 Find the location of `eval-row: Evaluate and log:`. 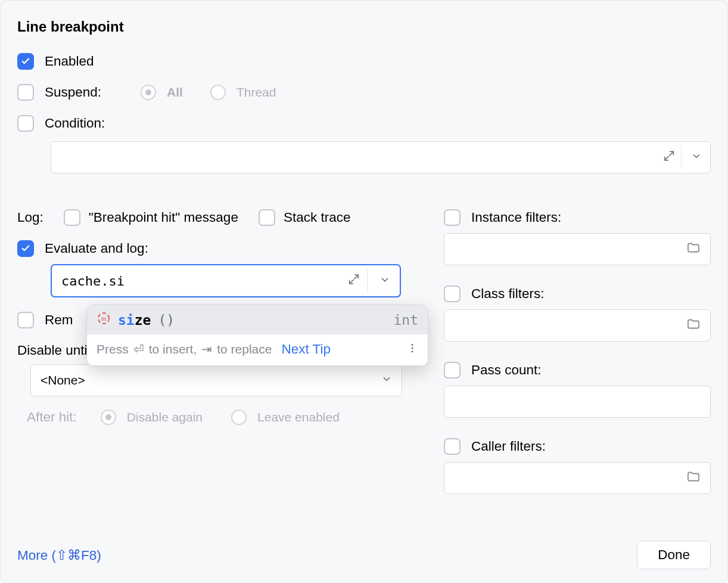

eval-row: Evaluate and log: is located at coordinates (226, 249).